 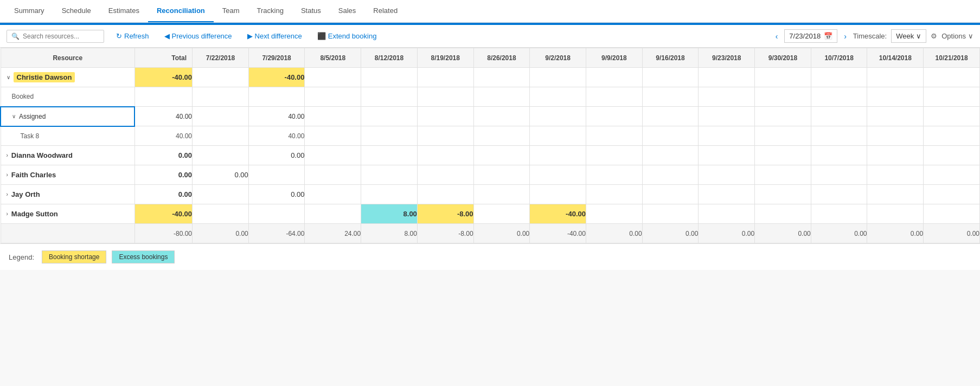 What do you see at coordinates (67, 175) in the screenshot?
I see `resource-cell-faith: › Faith Charles` at bounding box center [67, 175].